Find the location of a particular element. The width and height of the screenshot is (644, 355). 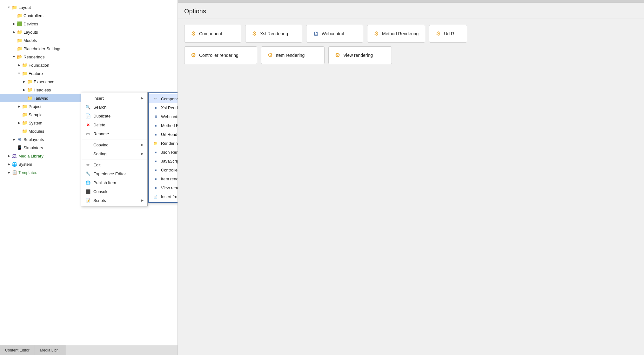

expand-icon-sample is located at coordinates (19, 115).